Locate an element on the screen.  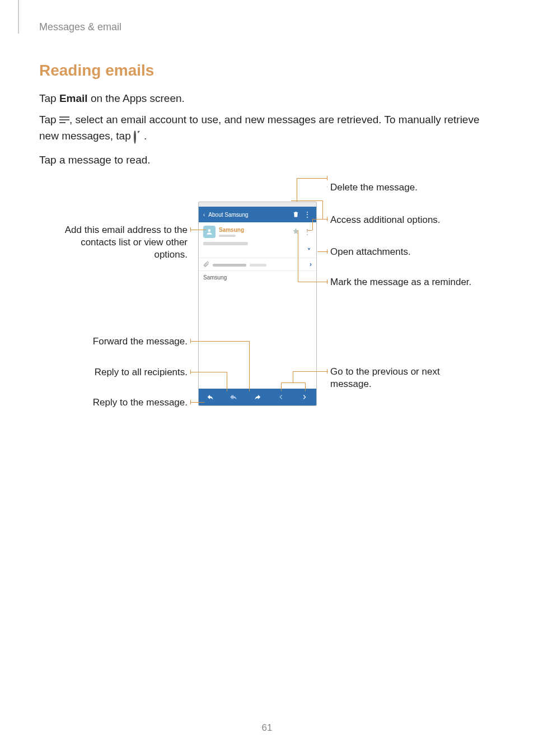
reply-all-button is located at coordinates (234, 397).